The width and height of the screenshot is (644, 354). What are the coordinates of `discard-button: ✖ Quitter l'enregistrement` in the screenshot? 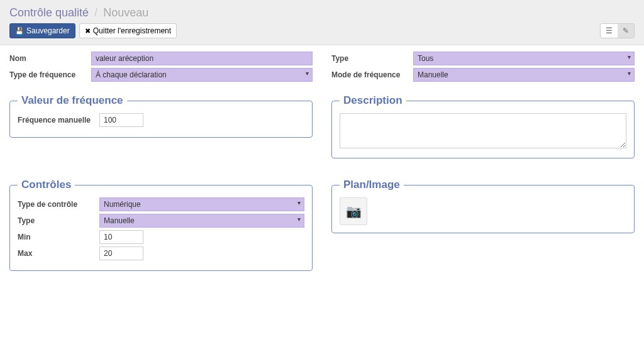 It's located at (128, 31).